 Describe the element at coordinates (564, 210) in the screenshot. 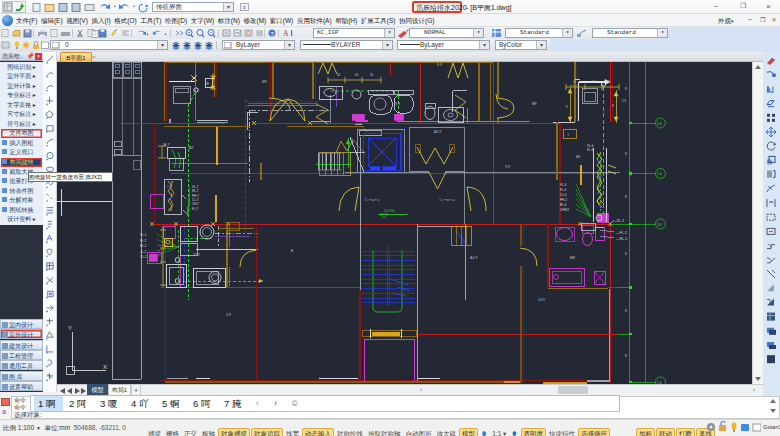

I see `svg-text: CHW2` at that location.